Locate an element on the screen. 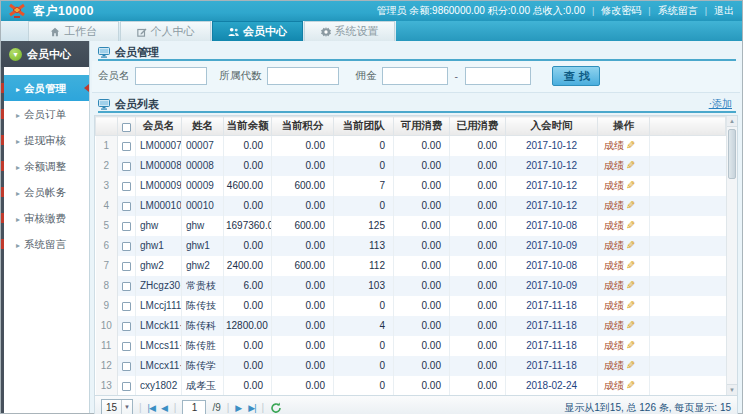  change-password-link: 修改密码 is located at coordinates (621, 11).